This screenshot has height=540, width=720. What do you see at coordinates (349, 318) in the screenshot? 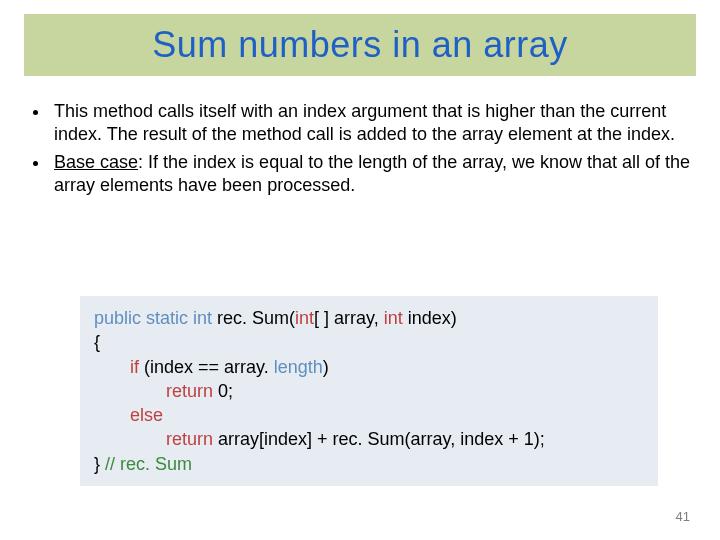
I see `code-token: [ ] array,` at bounding box center [349, 318].